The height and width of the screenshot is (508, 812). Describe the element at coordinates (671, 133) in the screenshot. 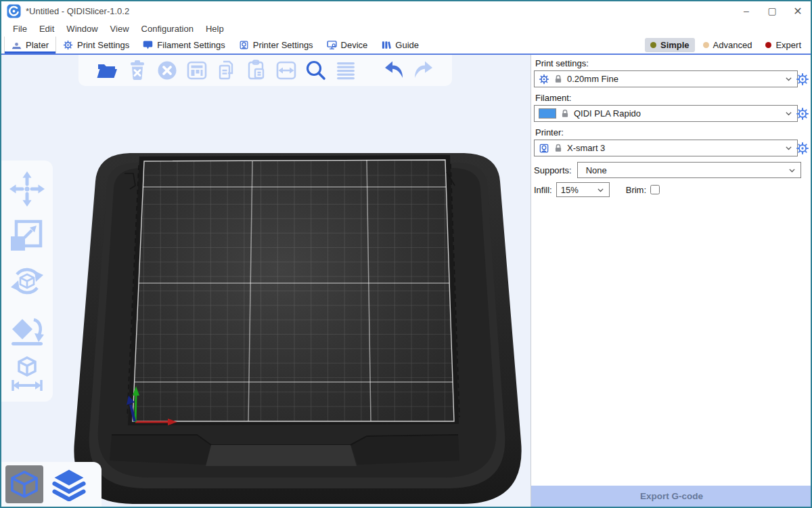

I see `printer-label: Printer:` at that location.